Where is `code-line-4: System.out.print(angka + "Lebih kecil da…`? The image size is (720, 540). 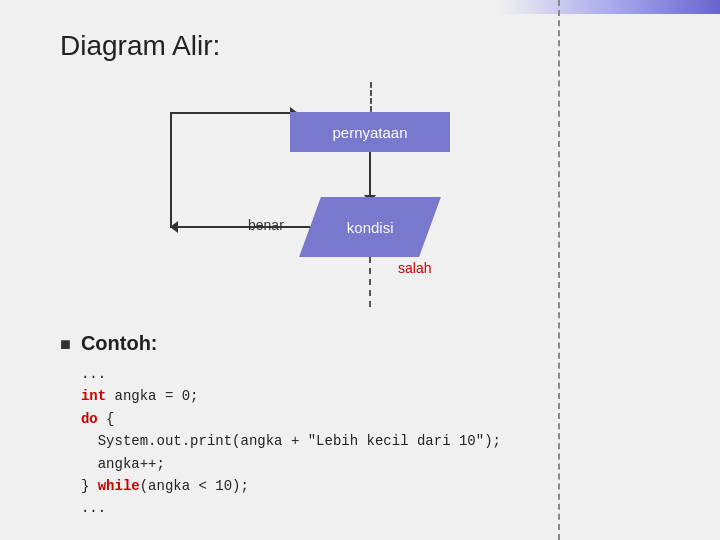
code-line-4: System.out.print(angka + "Lebih kecil da… is located at coordinates (291, 441).